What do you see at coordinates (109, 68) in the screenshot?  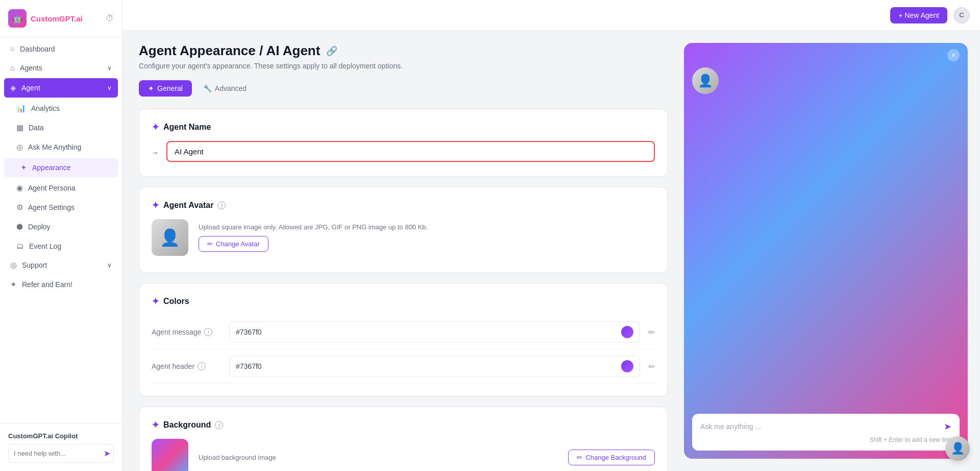 I see `agents-chevron-icon: ∨` at bounding box center [109, 68].